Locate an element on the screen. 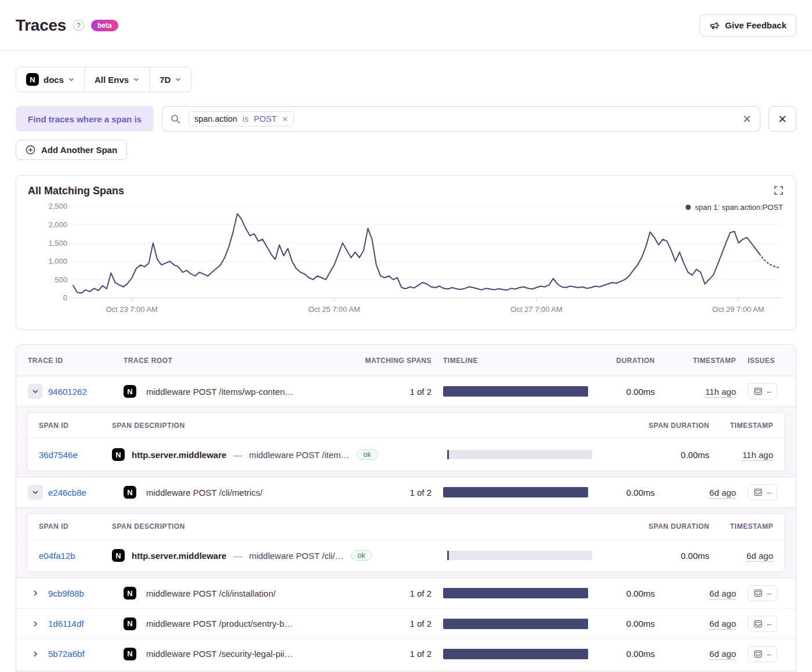 This screenshot has width=812, height=672. trace-id-cell: 1d6114df is located at coordinates (70, 624).